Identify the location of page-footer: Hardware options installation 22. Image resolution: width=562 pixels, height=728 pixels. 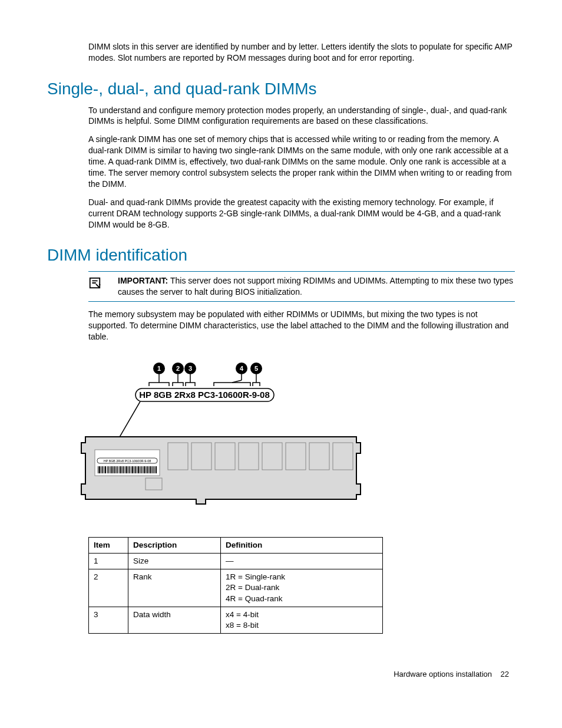
(281, 674).